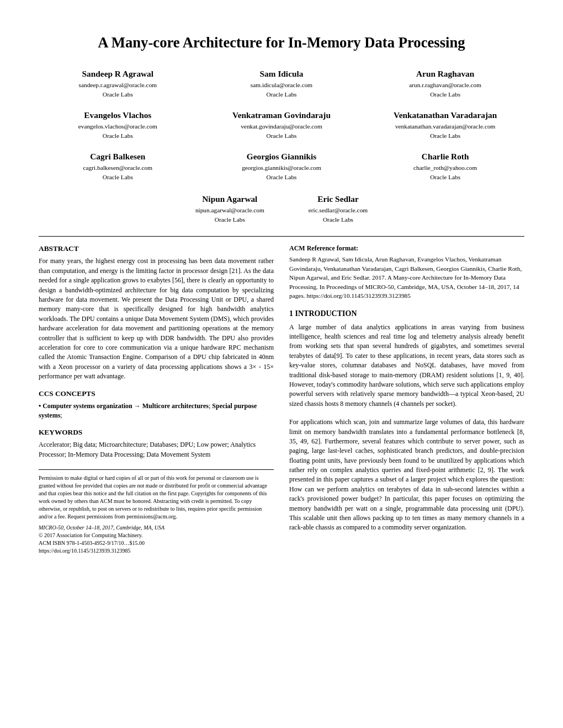 The image size is (563, 728). Describe the element at coordinates (282, 74) in the screenshot. I see `author-name-sam: Sam Idicula` at that location.